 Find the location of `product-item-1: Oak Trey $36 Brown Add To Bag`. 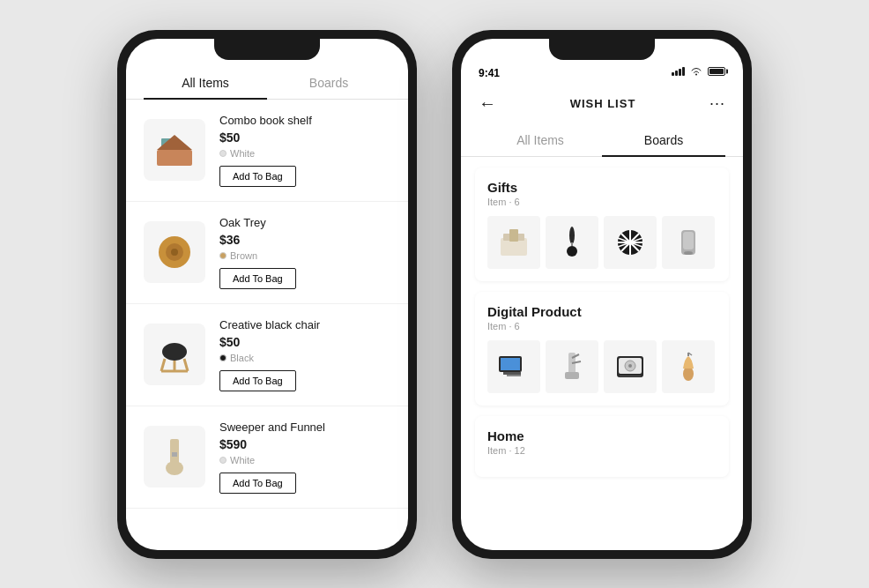

product-item-1: Oak Trey $36 Brown Add To Bag is located at coordinates (267, 253).